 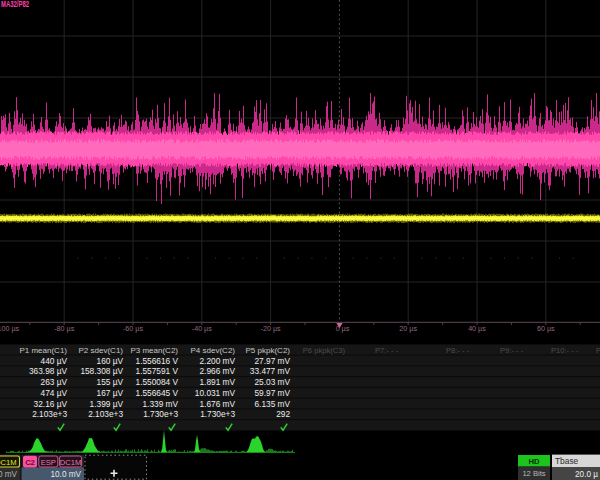 What do you see at coordinates (598, 350) in the screenshot?
I see `svg-text: P11:- - -` at bounding box center [598, 350].